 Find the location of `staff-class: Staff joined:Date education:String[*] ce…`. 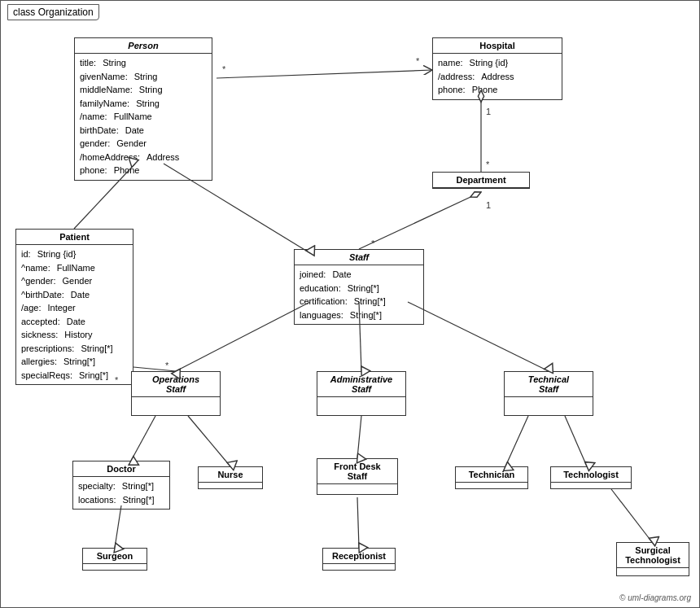

staff-class: Staff joined:Date education:String[*] ce… is located at coordinates (359, 287).